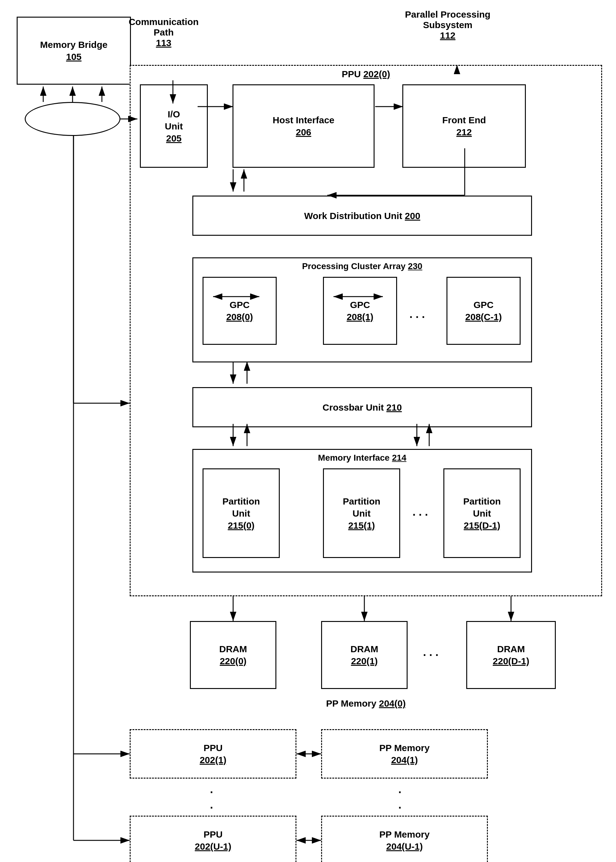 This screenshot has width=616, height=862. What do you see at coordinates (482, 513) in the screenshot?
I see `partition-n-box: PartitionUnit215(D-1)` at bounding box center [482, 513].